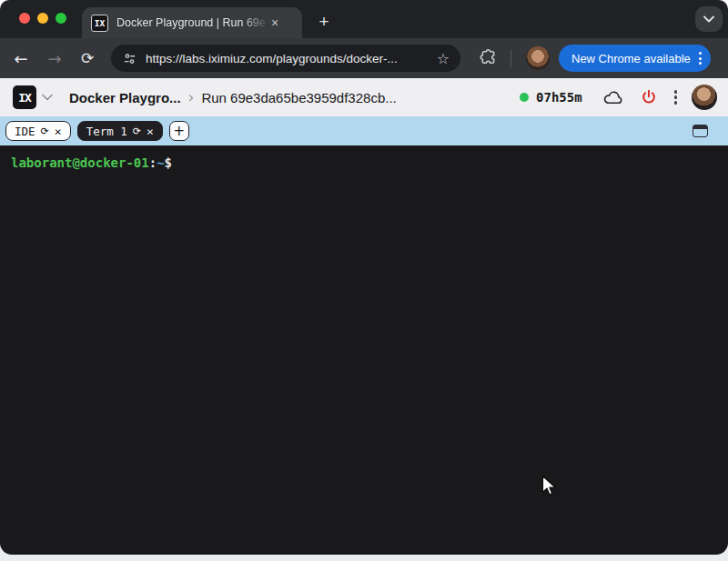 This screenshot has height=561, width=728. Describe the element at coordinates (538, 58) in the screenshot. I see `browser-profile-avatar` at that location.